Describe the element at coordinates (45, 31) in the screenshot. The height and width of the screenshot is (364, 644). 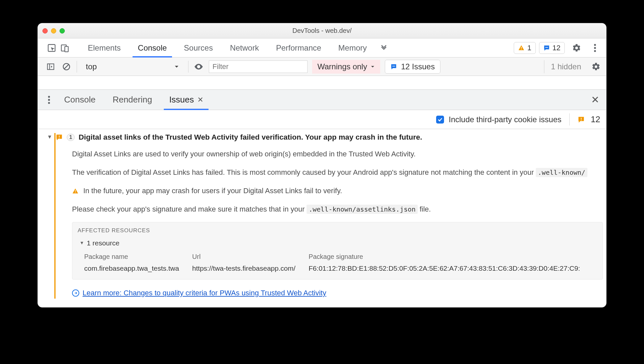
I see `close-window-button` at that location.